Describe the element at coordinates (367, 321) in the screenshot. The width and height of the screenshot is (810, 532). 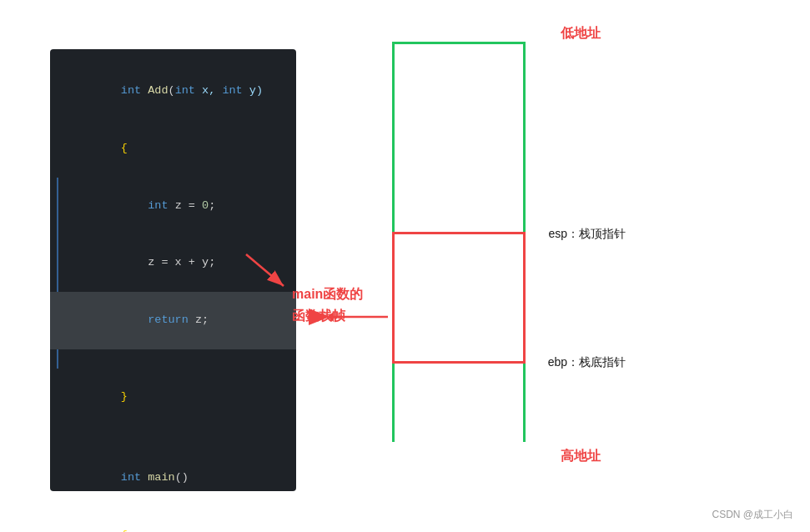
I see `arrow-to-stack` at that location.